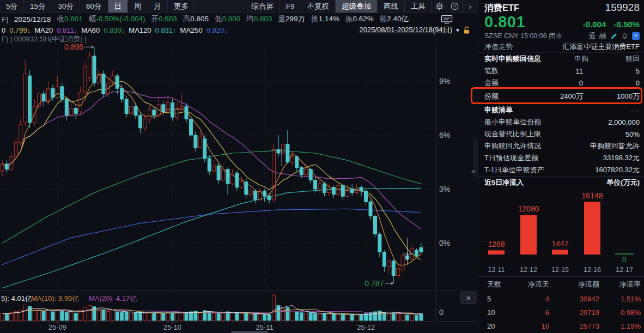 The height and width of the screenshot is (333, 644). I want to click on toolbar-tools: 综合屏F9不复权超级叠加画线工具, so click(339, 7).